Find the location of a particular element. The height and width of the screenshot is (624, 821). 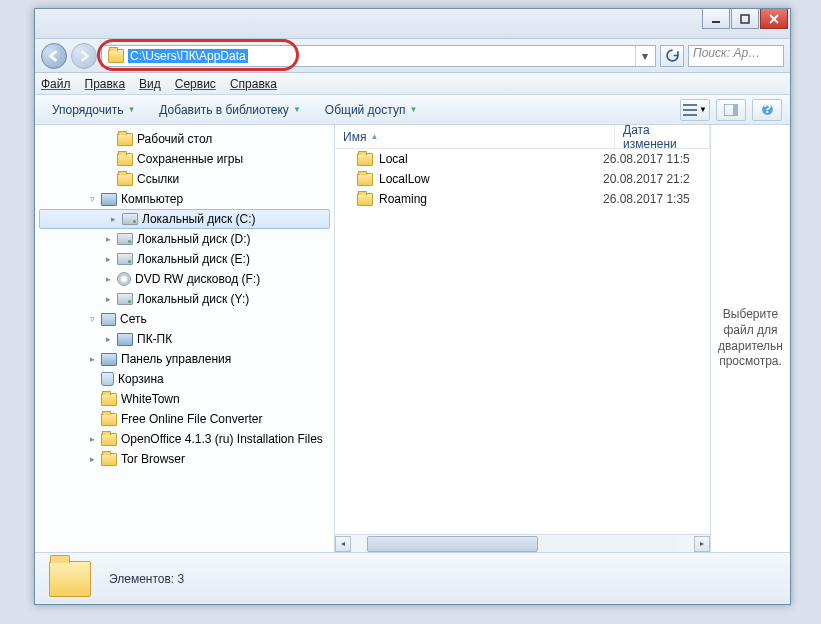

menu-help: Справка is located at coordinates (254, 84).